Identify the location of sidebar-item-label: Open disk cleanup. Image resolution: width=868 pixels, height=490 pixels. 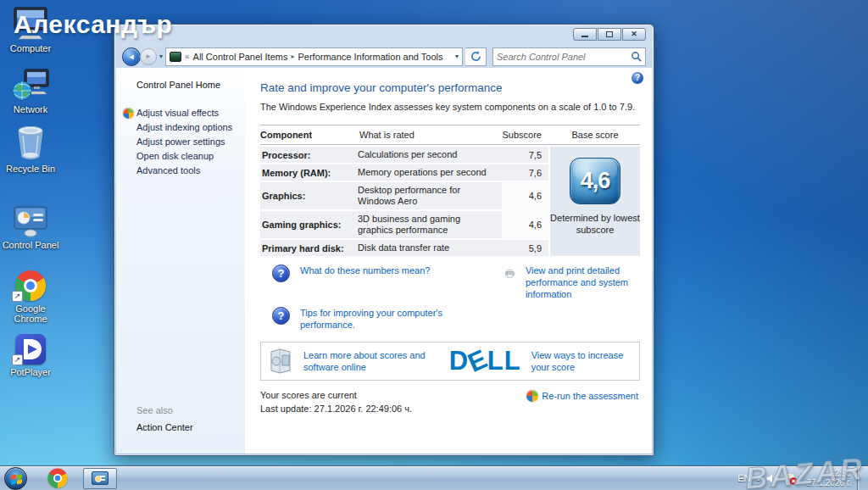
(175, 156).